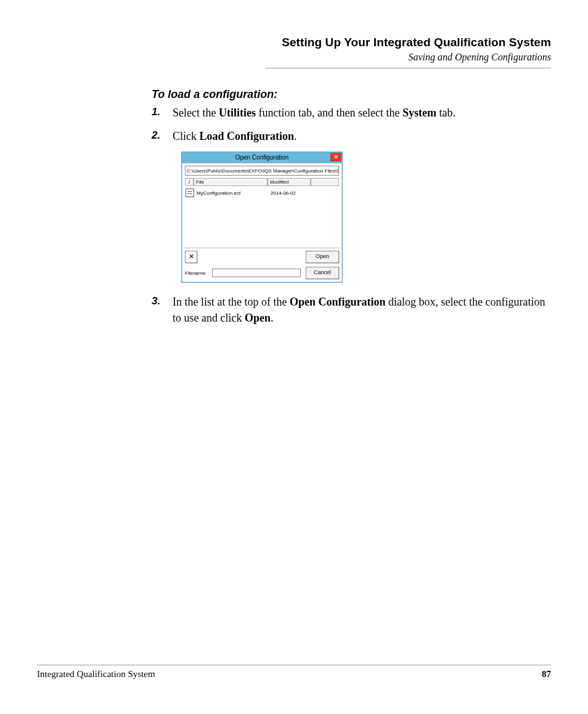 The width and height of the screenshot is (588, 714). I want to click on cancel-button: Cancel, so click(322, 273).